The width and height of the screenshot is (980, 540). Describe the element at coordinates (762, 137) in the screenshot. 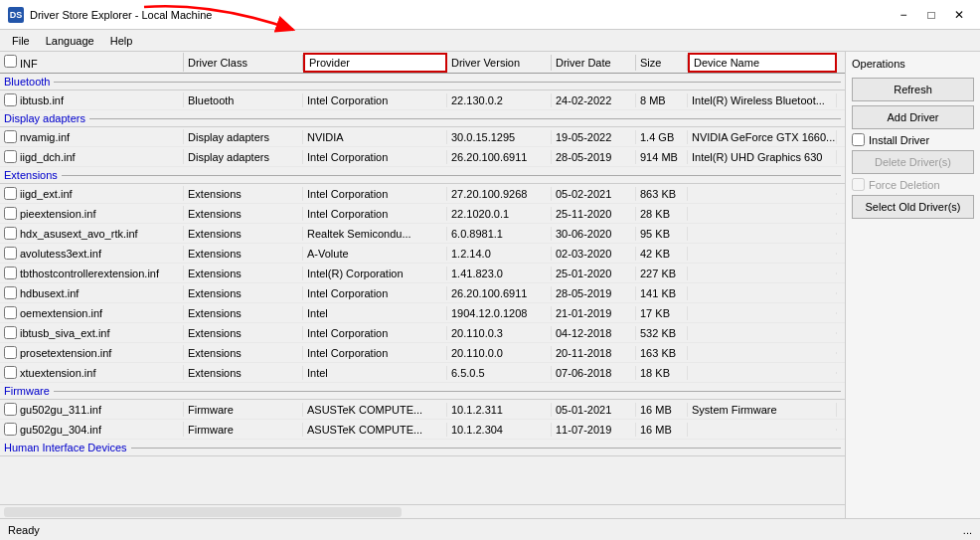

I see `cell-device: NVIDIA GeForce GTX 1660...` at that location.